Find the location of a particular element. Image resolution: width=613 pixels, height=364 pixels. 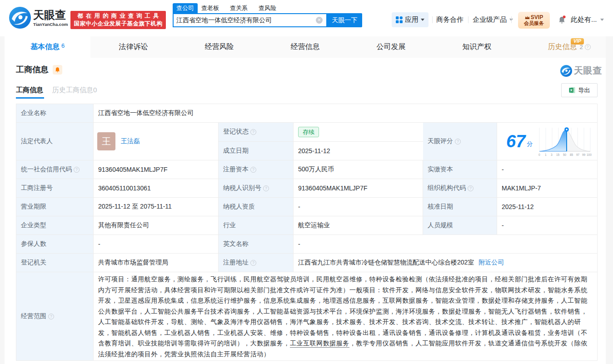

apps-caret-icon is located at coordinates (423, 20).